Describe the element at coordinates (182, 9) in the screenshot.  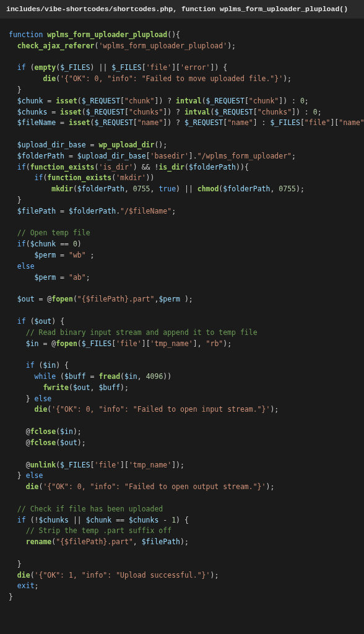
I see `file-path-header: includes/vibe-shortcodes/shortcodes.php,…` at that location.